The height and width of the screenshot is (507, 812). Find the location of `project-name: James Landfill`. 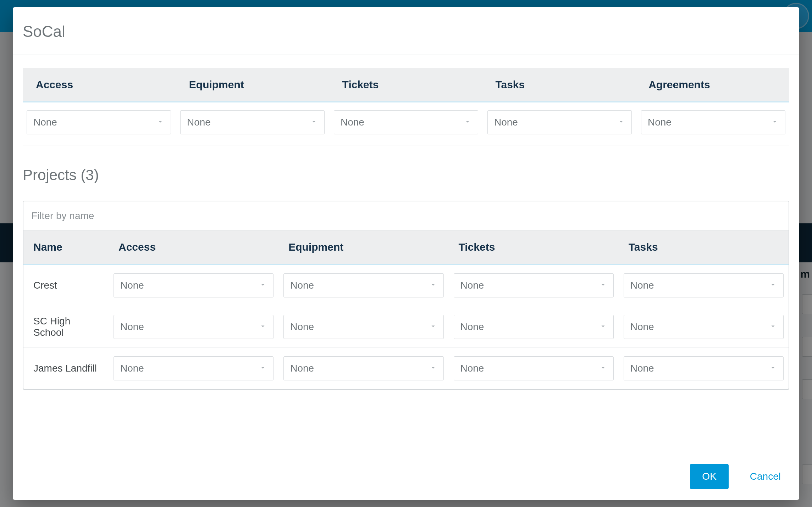

project-name: James Landfill is located at coordinates (66, 368).